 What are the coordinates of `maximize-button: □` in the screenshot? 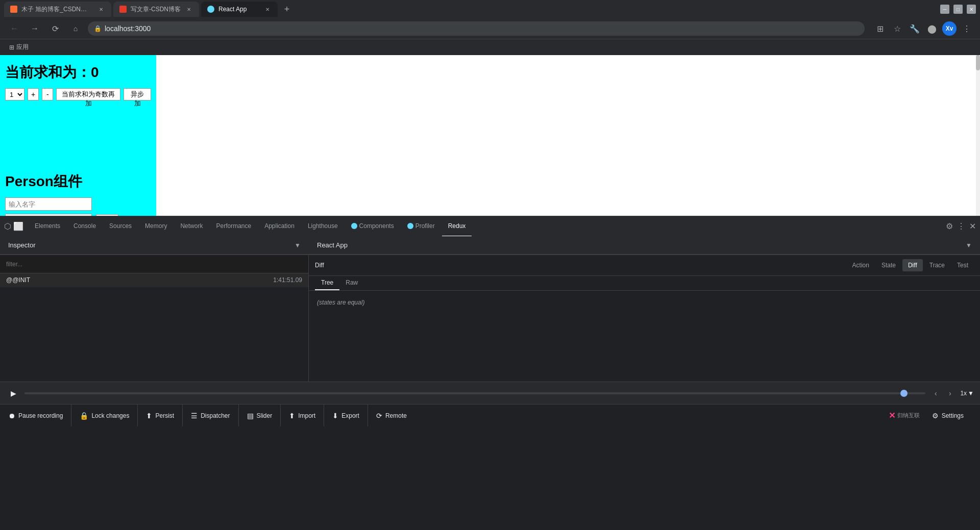 It's located at (958, 9).